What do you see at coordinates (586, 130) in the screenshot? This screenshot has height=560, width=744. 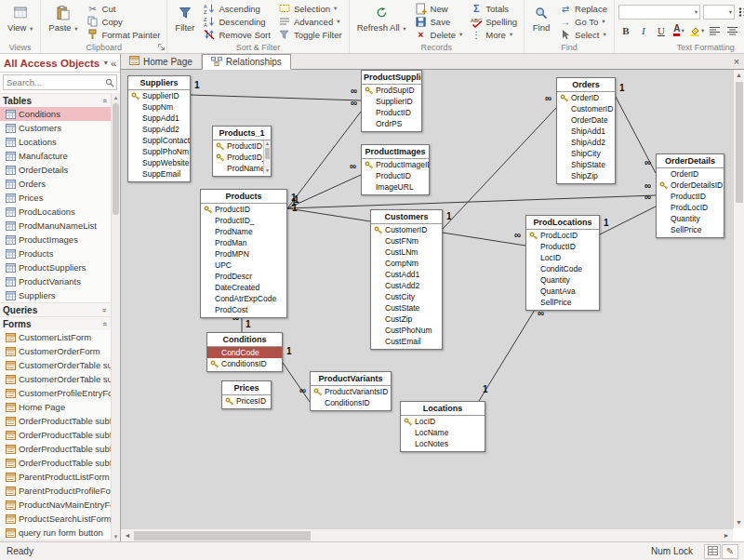 I see `relationship-table-orders: OrdersOrderIDCustomerIDOrderDateShipAdd1…` at bounding box center [586, 130].